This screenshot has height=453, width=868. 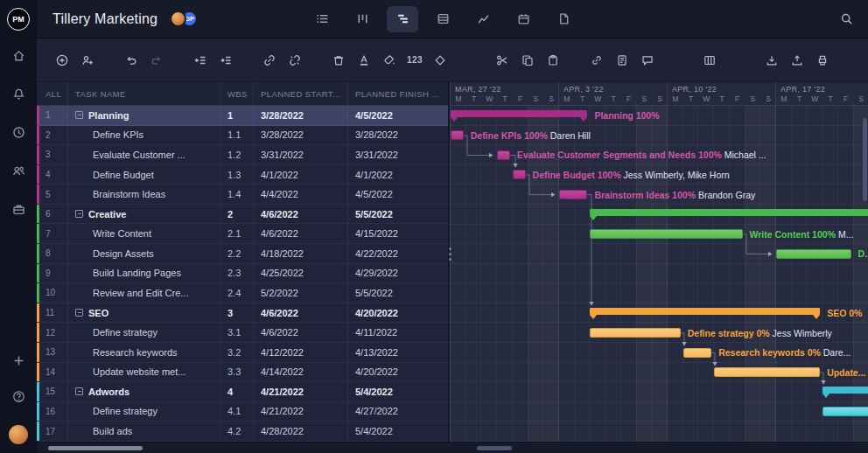 What do you see at coordinates (398, 136) in the screenshot?
I see `planned-finish-cell: 3/28/2022` at bounding box center [398, 136].